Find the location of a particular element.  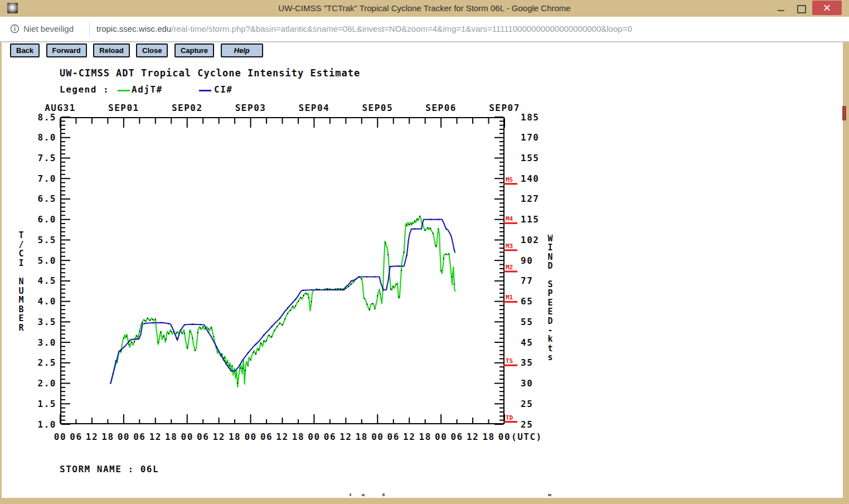

y-axis-left-label: 3.0 is located at coordinates (47, 342).